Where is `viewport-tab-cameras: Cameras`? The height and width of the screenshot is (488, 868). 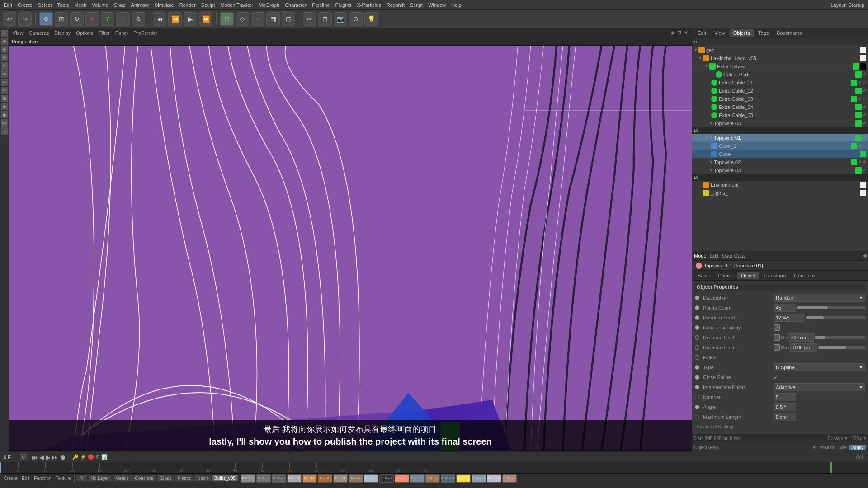 viewport-tab-cameras: Cameras is located at coordinates (39, 33).